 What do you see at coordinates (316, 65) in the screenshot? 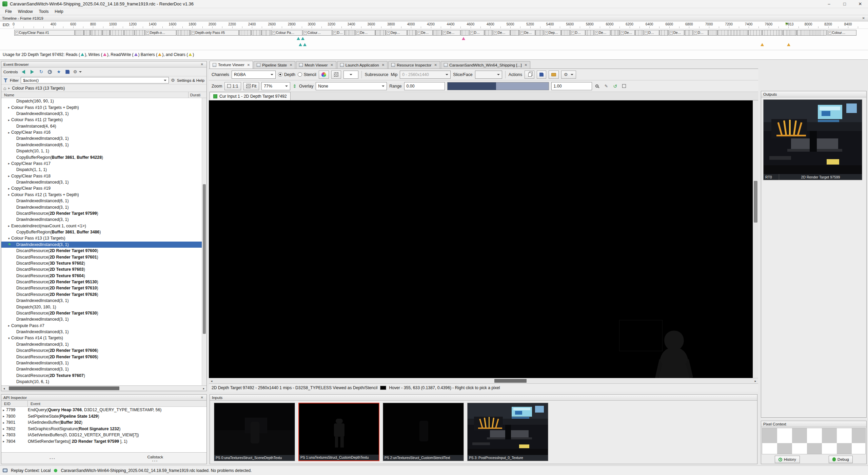
I see `tab-mesh-viewer: Mesh Viewer✕` at bounding box center [316, 65].